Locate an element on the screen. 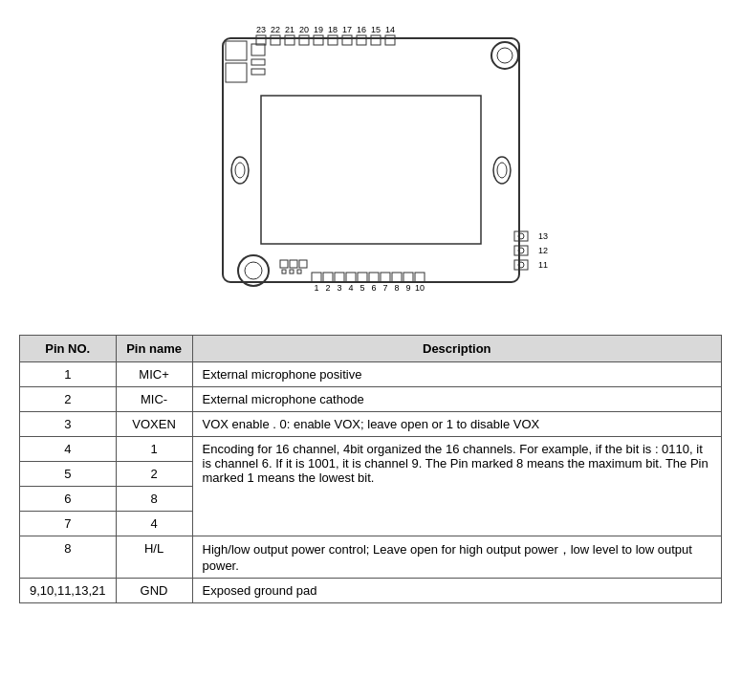 This screenshot has height=700, width=741. svg-text: 19 is located at coordinates (317, 30).